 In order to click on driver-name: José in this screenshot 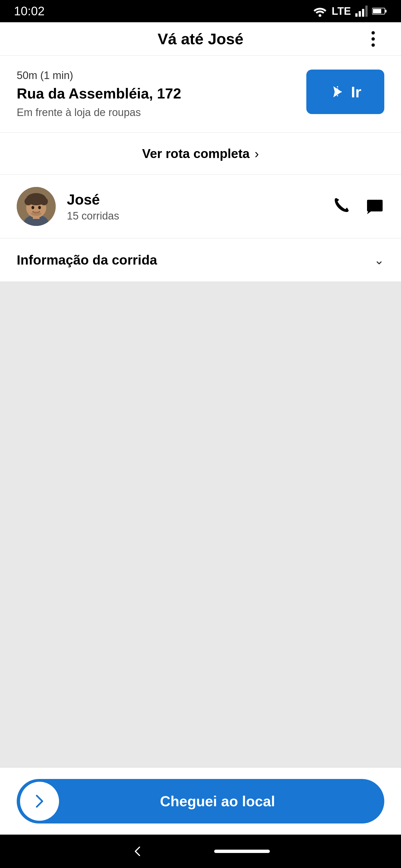, I will do `click(200, 199)`.